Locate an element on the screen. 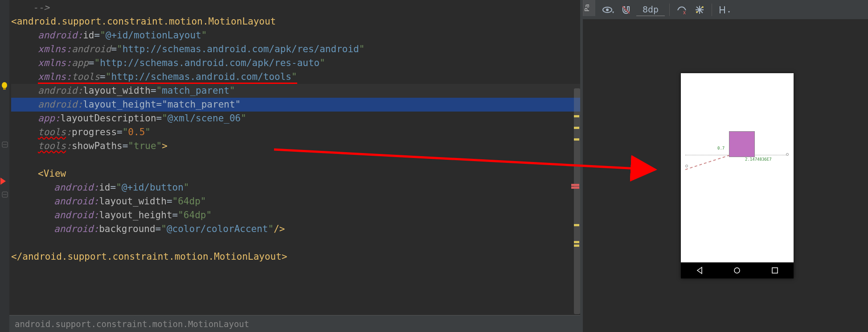 Image resolution: width=868 pixels, height=332 pixels. breadcrumb: android.support.constraint.motion.Motion… is located at coordinates (295, 324).